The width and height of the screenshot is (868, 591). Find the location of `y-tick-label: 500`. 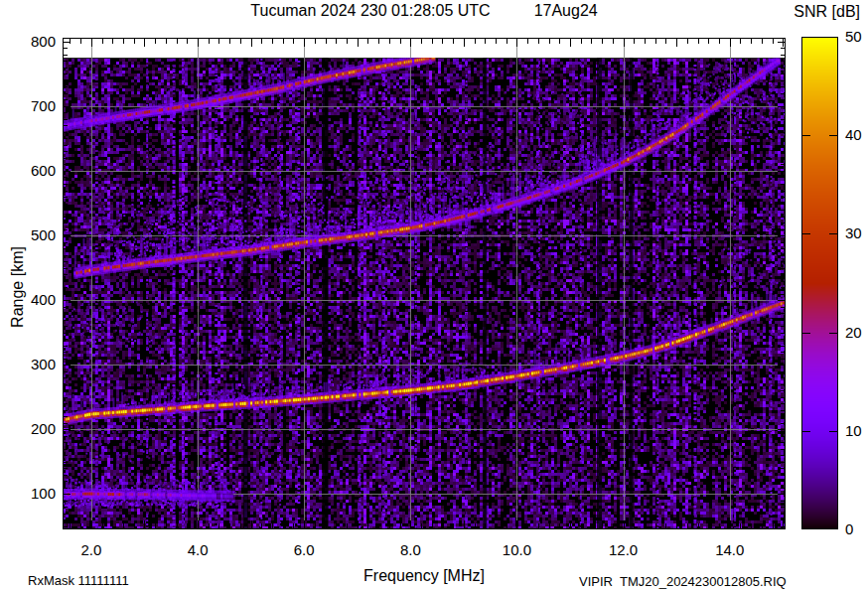

y-tick-label: 500 is located at coordinates (35, 235).